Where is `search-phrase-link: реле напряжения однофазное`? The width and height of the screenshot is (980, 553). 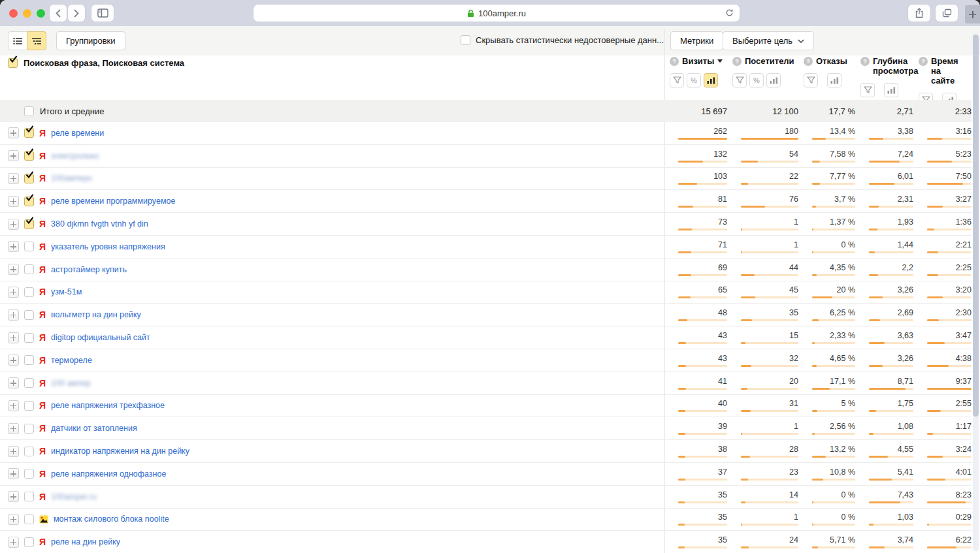
search-phrase-link: реле напряжения однофазное is located at coordinates (108, 474).